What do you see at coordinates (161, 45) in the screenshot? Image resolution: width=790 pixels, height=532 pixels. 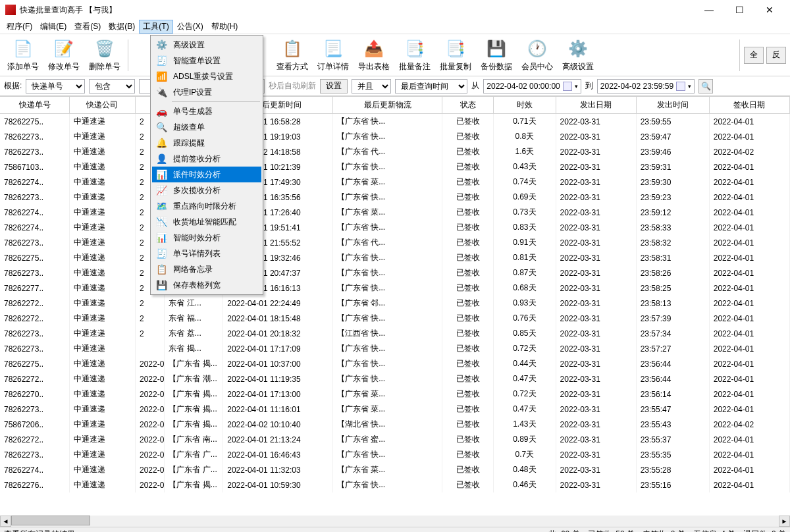 I see `dropdown-icon-0: ⚙️` at bounding box center [161, 45].